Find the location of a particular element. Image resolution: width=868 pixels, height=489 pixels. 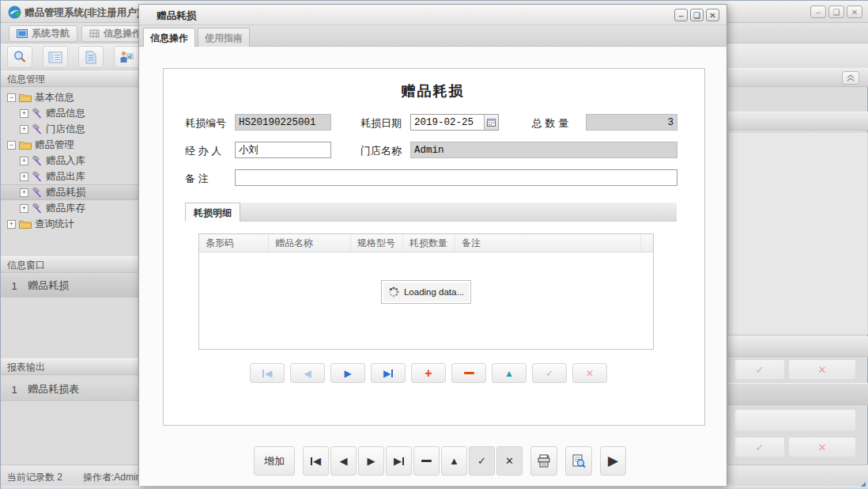

minimize-button: – is located at coordinates (818, 12).